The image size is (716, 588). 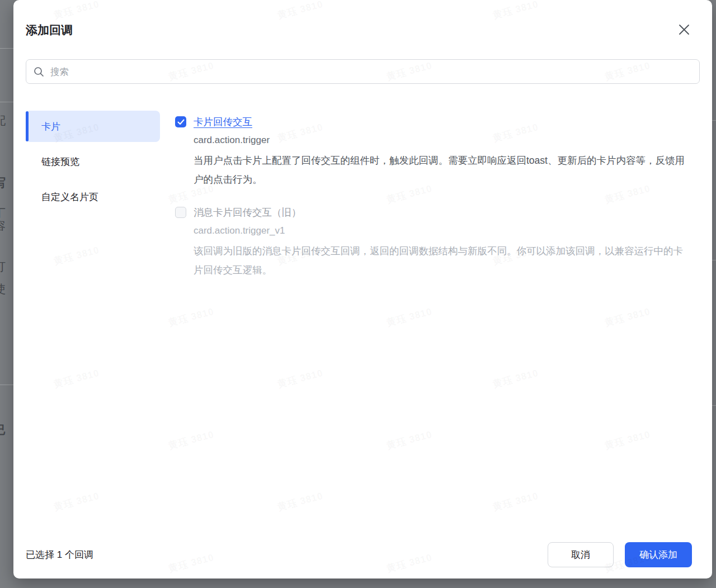 What do you see at coordinates (442, 170) in the screenshot?
I see `option-description: 当用户点击卡片上配置了回传交互的组件时，触发此回调。需要立即响应返回toast、…` at bounding box center [442, 170].